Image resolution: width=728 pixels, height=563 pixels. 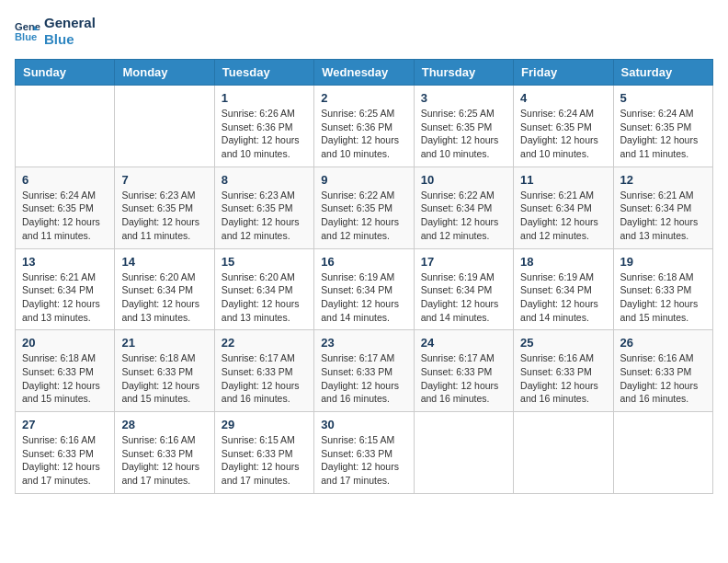 What do you see at coordinates (563, 261) in the screenshot?
I see `day-number: 18` at bounding box center [563, 261].